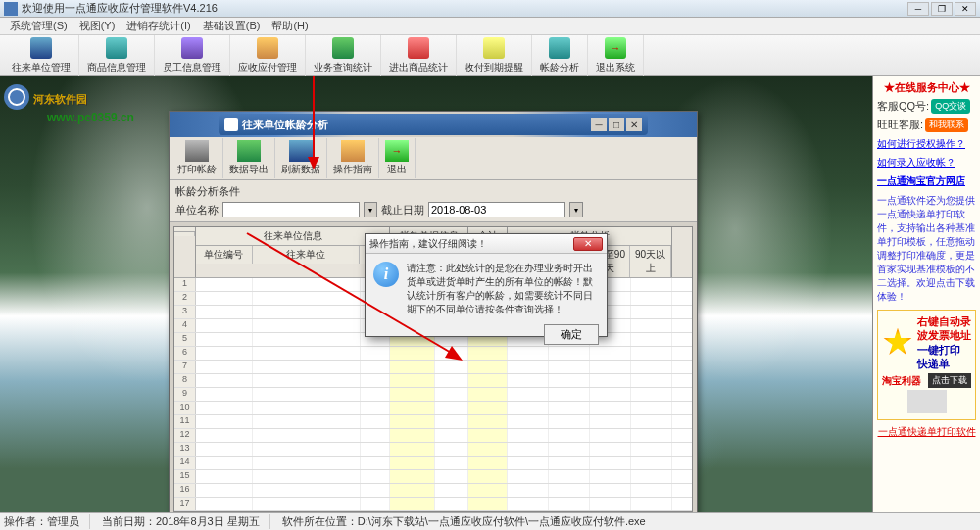  Describe the element at coordinates (634, 124) in the screenshot. I see `child-close-button: ✕` at that location.